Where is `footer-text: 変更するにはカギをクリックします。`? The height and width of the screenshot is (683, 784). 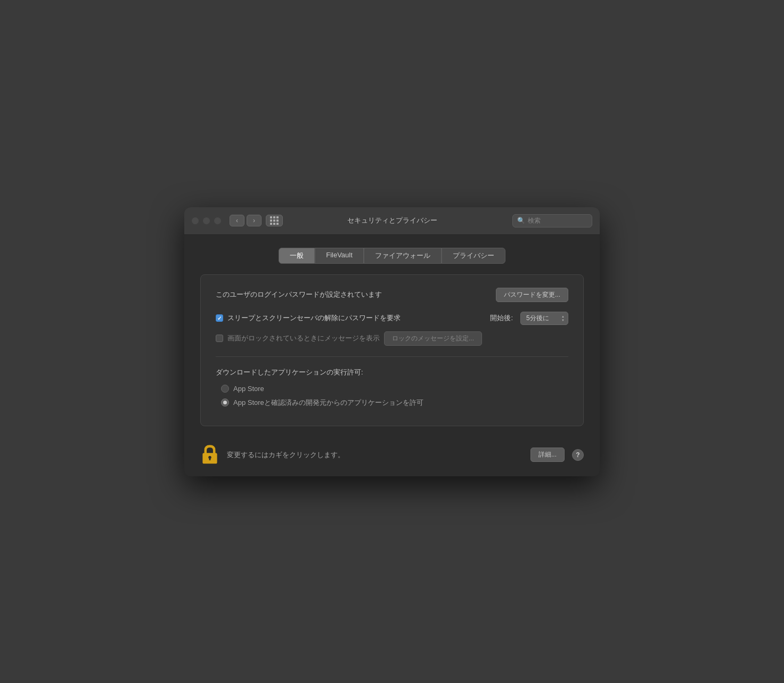
footer-text: 変更するにはカギをクリックします。 is located at coordinates (299, 455).